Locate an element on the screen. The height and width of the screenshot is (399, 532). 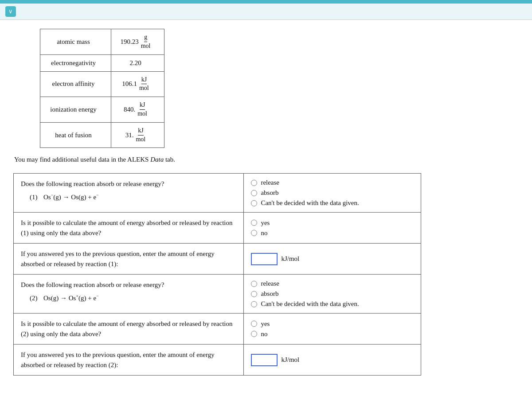
radio-option-q1: absorb is located at coordinates (332, 193).